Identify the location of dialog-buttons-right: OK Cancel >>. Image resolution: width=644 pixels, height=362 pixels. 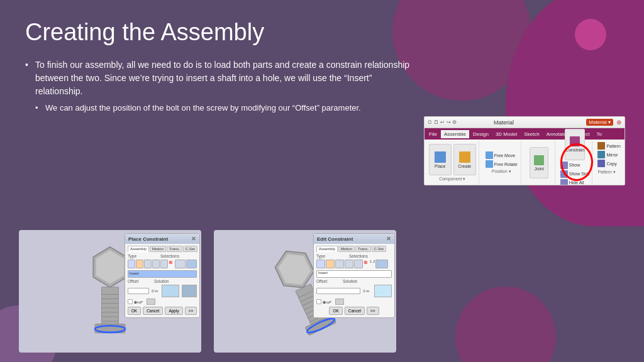
(354, 310).